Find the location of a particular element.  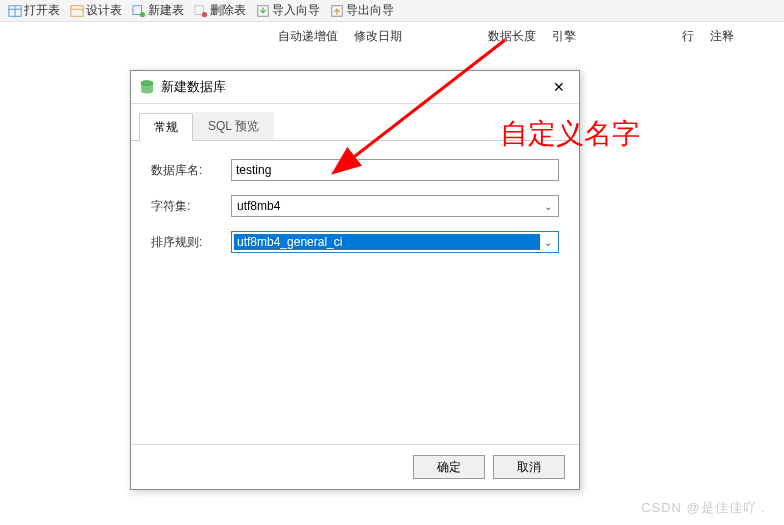

export-icon is located at coordinates (337, 11).